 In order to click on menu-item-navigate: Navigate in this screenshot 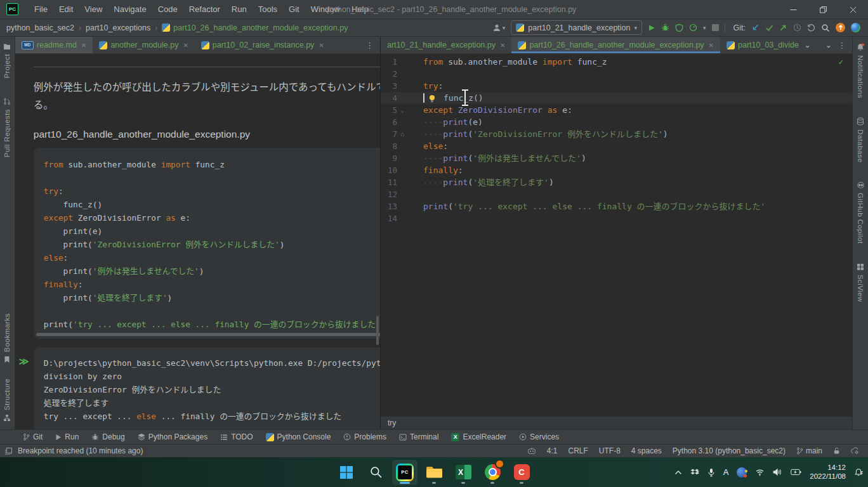, I will do `click(129, 9)`.